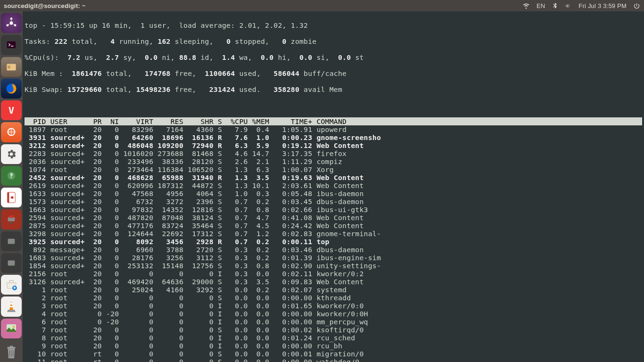 This screenshot has width=644, height=362. Describe the element at coordinates (11, 67) in the screenshot. I see `launcher-files` at that location.